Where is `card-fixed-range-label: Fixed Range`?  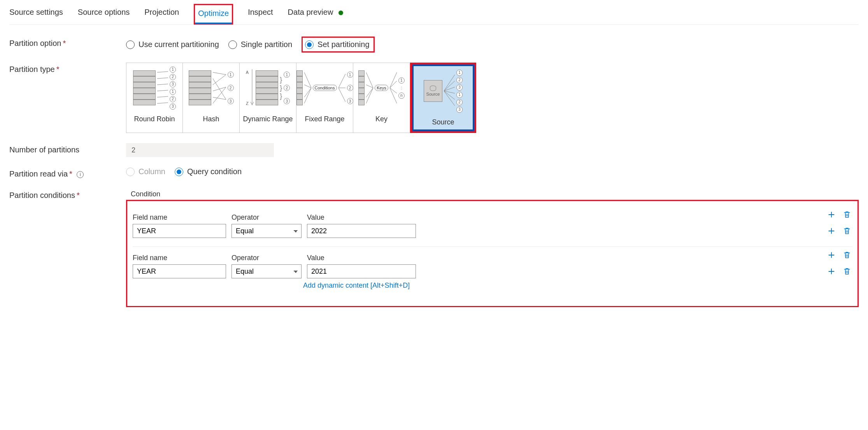
card-fixed-range-label: Fixed Range is located at coordinates (324, 120).